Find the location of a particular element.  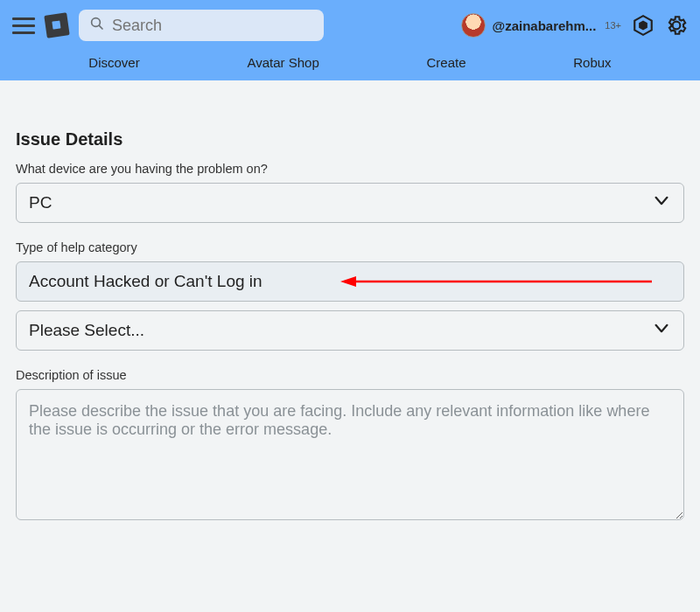

app-header: @zainabarehm... 13+ Discover Avatar Shop… is located at coordinates (350, 40).